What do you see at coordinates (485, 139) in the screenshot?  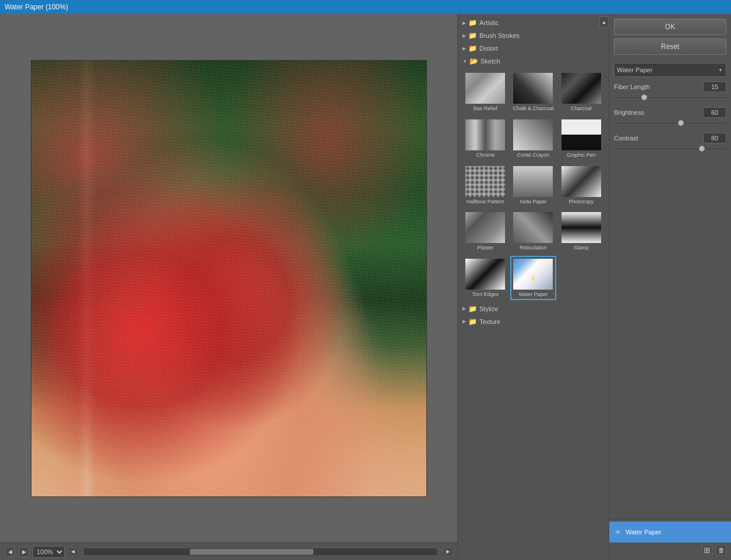 I see `filter-chrome: Chrome` at bounding box center [485, 139].